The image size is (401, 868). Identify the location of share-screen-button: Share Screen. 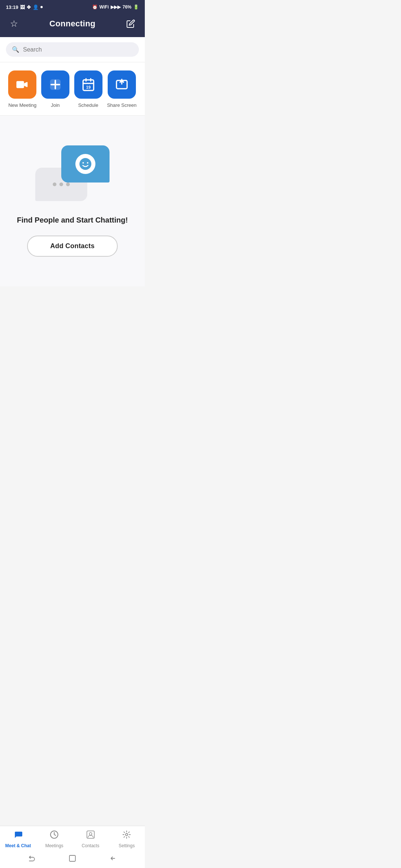
(122, 89).